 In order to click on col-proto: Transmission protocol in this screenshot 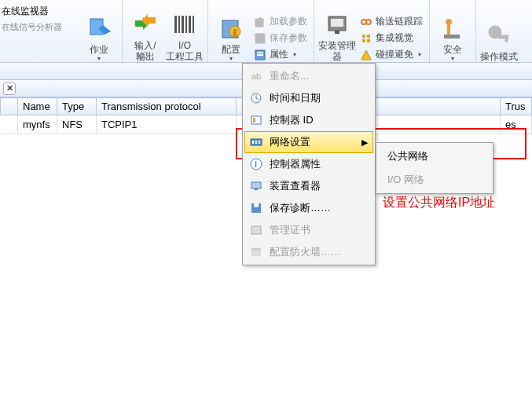, I will do `click(167, 107)`.